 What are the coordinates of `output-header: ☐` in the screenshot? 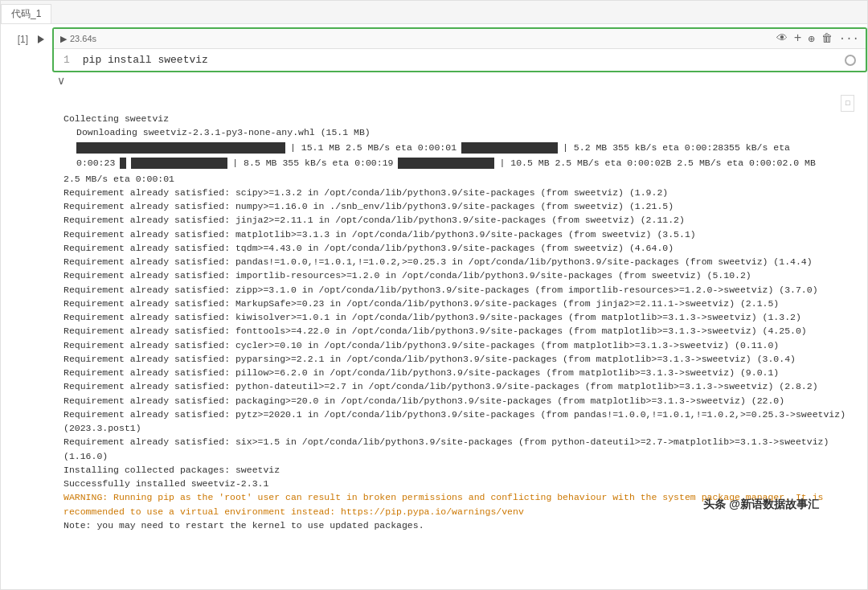 It's located at (459, 103).